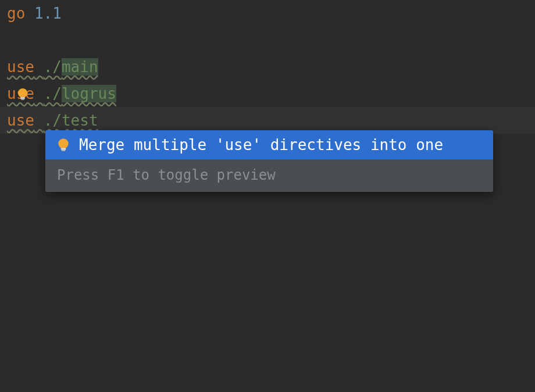 The image size is (535, 392). Describe the element at coordinates (66, 120) in the screenshot. I see `use-path: ./test` at that location.